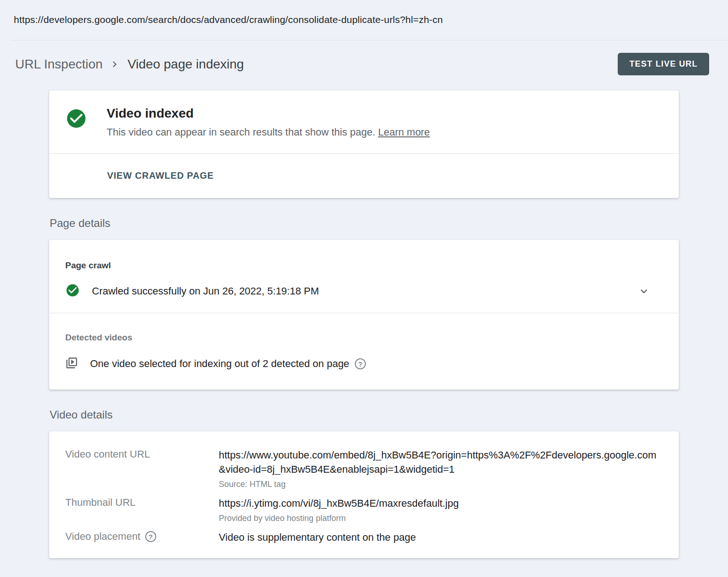  I want to click on row-value: https://i.ytimg.com/vi/8j_hxBw5B4E/maxre…, so click(440, 503).